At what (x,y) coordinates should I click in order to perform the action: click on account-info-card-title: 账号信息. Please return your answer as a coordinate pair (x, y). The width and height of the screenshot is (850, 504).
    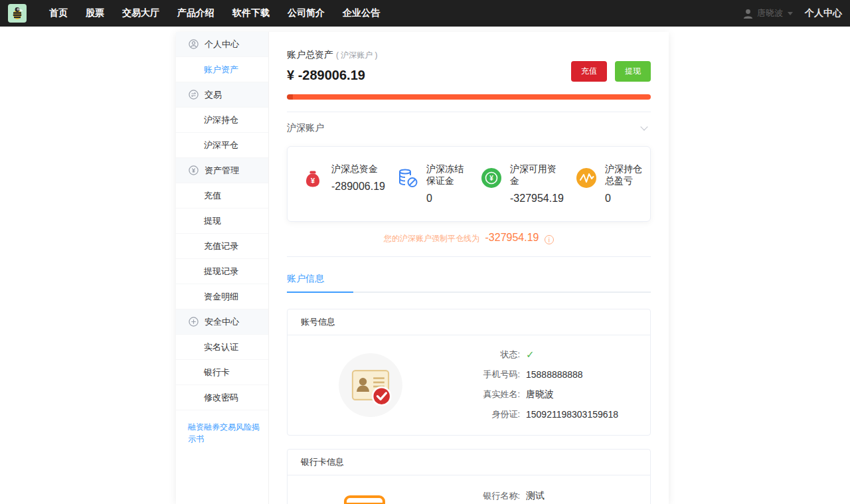
    Looking at the image, I should click on (469, 323).